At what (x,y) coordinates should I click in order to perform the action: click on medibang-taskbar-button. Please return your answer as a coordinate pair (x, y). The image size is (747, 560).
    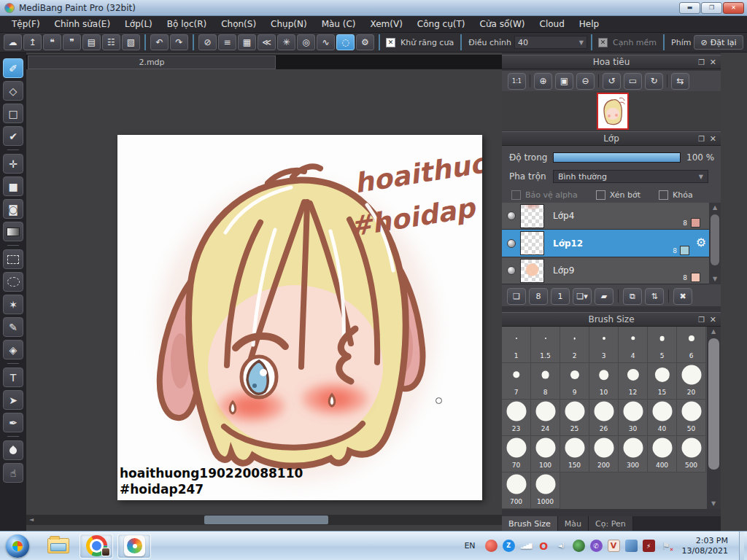
    Looking at the image, I should click on (134, 546).